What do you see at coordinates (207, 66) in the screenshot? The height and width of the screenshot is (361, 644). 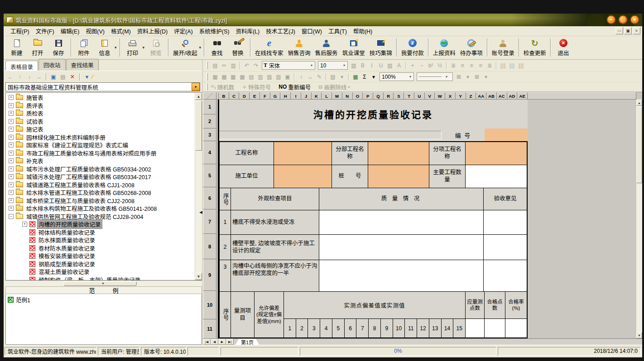 I see `toolbar-handle` at bounding box center [207, 66].